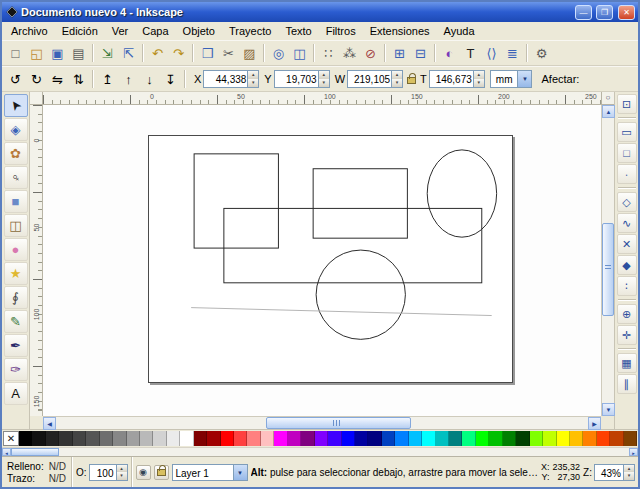 This screenshot has width=640, height=489. Describe the element at coordinates (250, 32) in the screenshot. I see `menu-trayecto: Trayecto` at that location.